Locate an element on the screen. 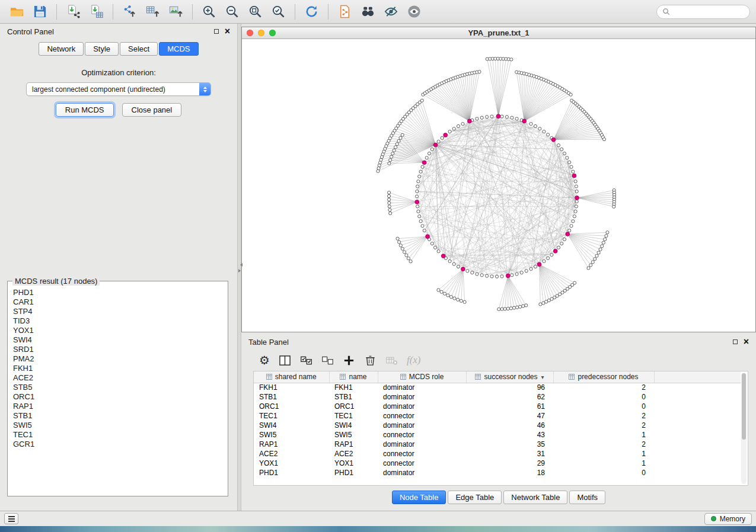  zoom-out-button is located at coordinates (232, 12).